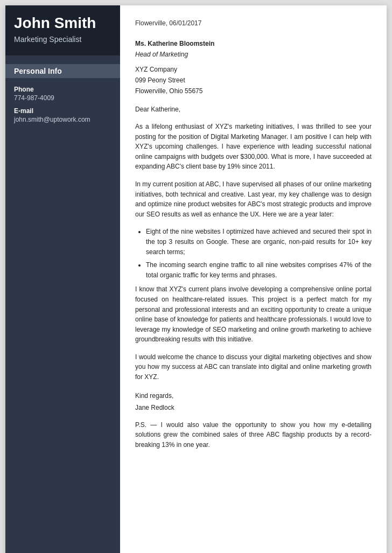  Describe the element at coordinates (62, 30) in the screenshot. I see `sidebar-header: John Smith Marketing Specialist` at that location.